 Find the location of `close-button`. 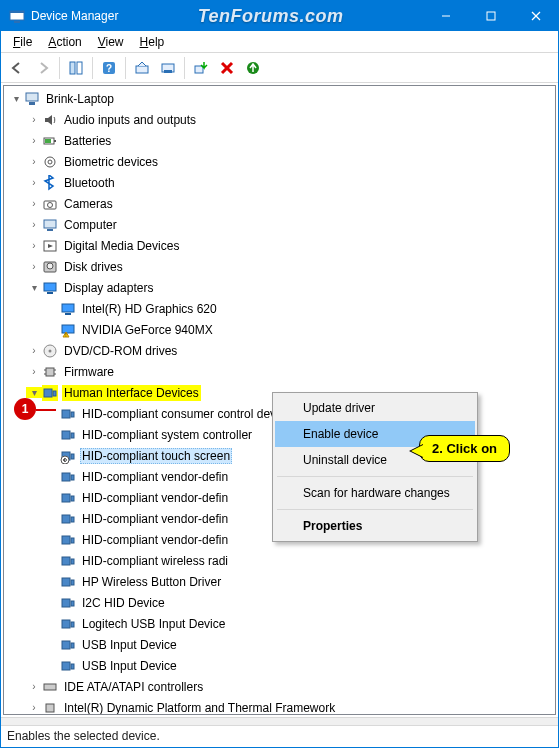

close-button is located at coordinates (536, 16).